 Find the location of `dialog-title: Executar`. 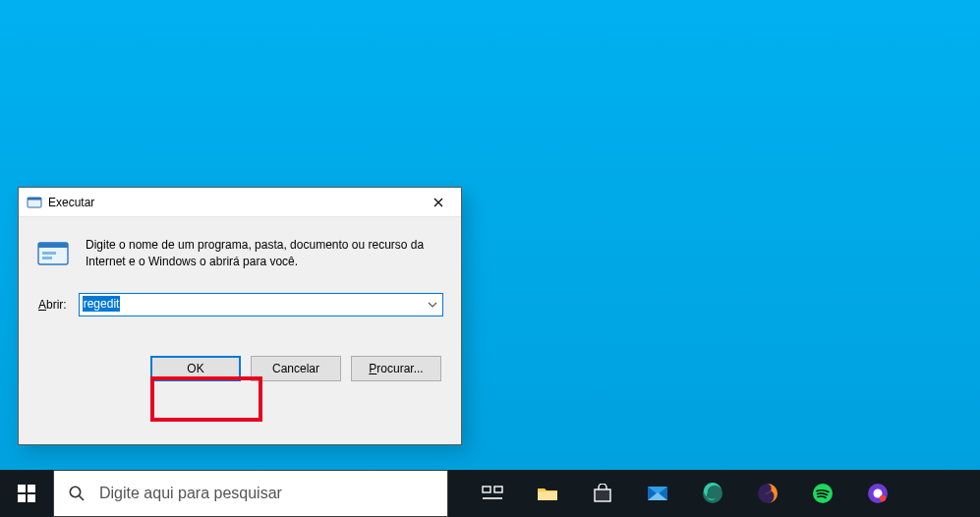

dialog-title: Executar is located at coordinates (232, 202).